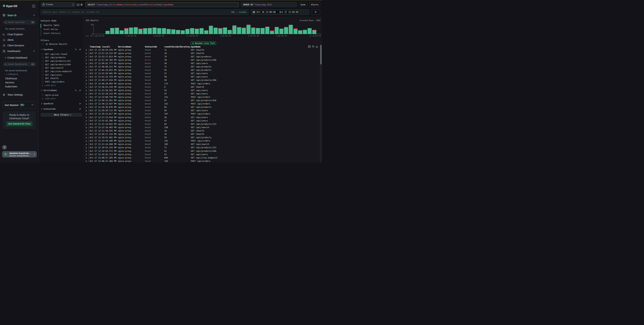 The image size is (644, 325). I want to click on filter-value-checkbox: nginx-proxy, so click(62, 95).